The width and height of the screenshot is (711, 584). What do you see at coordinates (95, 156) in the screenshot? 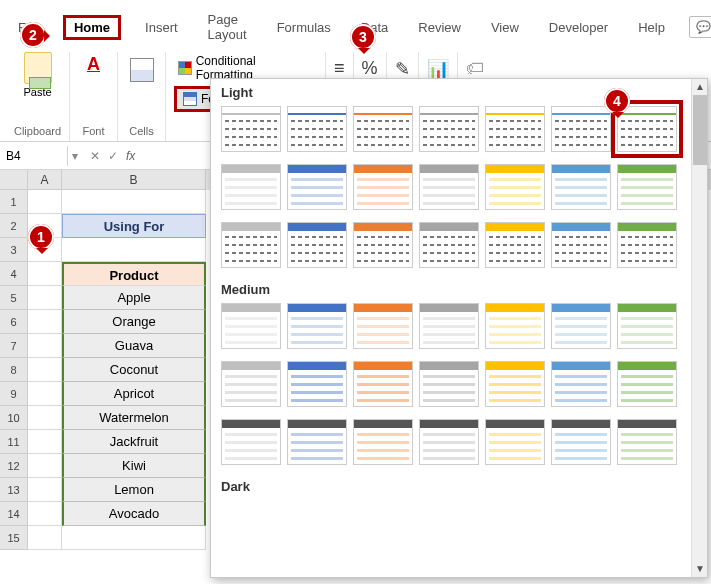
I see `cancel-icon: ✕` at bounding box center [95, 156].